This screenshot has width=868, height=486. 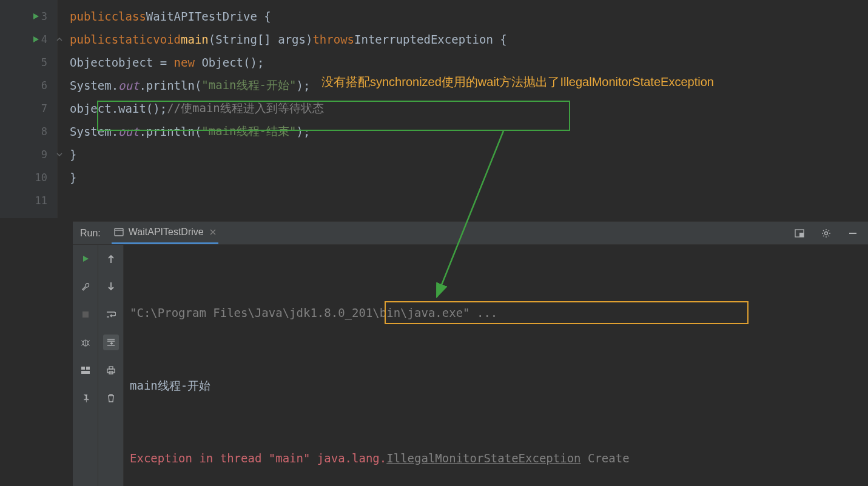 What do you see at coordinates (44, 108) in the screenshot?
I see `line-number: 7` at bounding box center [44, 108].